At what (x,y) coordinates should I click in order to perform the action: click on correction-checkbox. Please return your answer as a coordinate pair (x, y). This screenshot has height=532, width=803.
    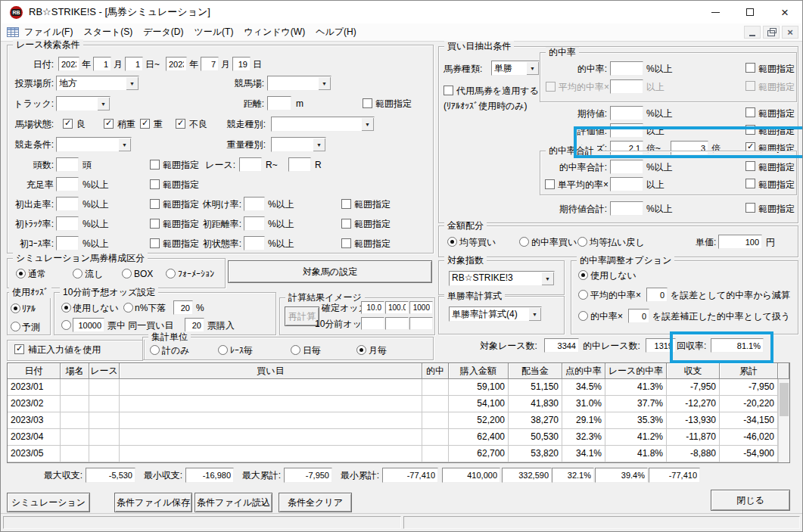
    Looking at the image, I should click on (20, 350).